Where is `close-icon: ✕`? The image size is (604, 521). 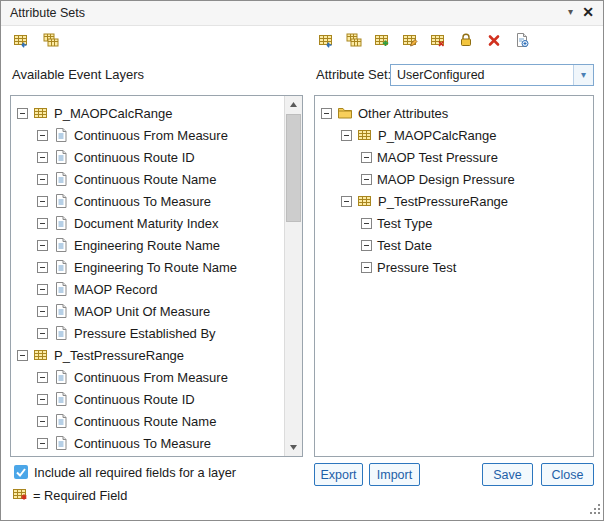 close-icon: ✕ is located at coordinates (588, 12).